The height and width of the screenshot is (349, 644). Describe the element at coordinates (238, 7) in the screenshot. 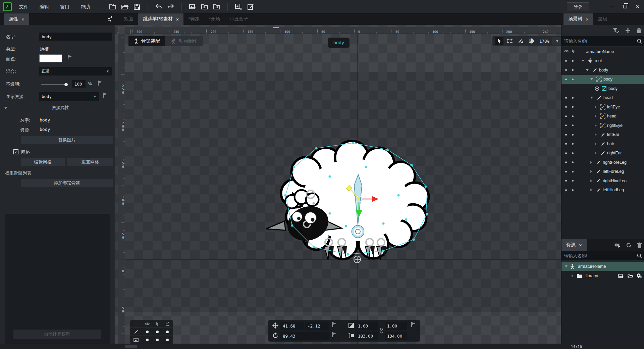

I see `export-texture-icon` at that location.